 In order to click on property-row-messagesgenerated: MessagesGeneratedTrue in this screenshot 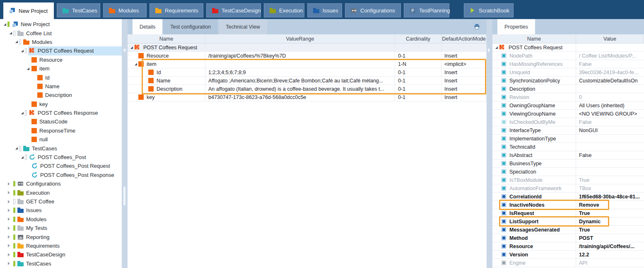, I will do `click(568, 230)`.